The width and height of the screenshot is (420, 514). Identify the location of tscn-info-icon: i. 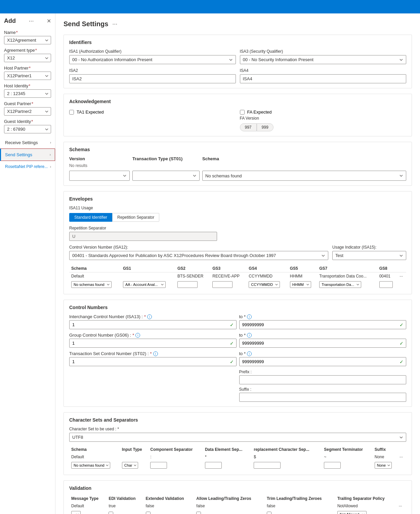
(156, 354).